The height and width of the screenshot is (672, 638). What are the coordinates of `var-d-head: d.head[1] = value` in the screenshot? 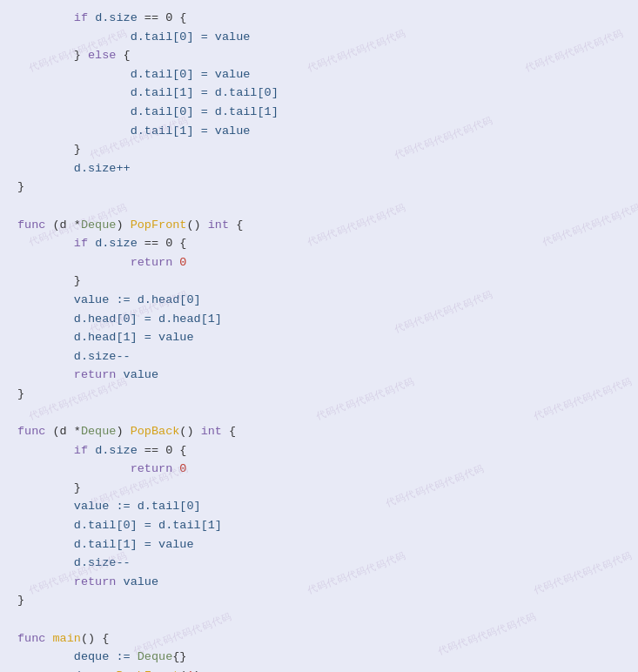 It's located at (134, 338).